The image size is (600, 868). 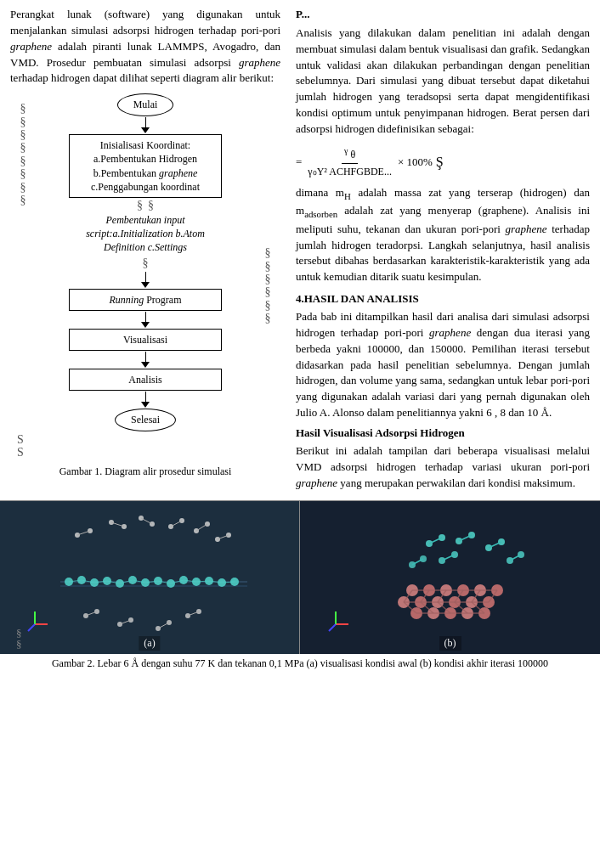 What do you see at coordinates (300, 664) in the screenshot?
I see `fig2-caption: Gambar 2. Lebar 6 Å dengan suhu 77 K dan…` at bounding box center [300, 664].